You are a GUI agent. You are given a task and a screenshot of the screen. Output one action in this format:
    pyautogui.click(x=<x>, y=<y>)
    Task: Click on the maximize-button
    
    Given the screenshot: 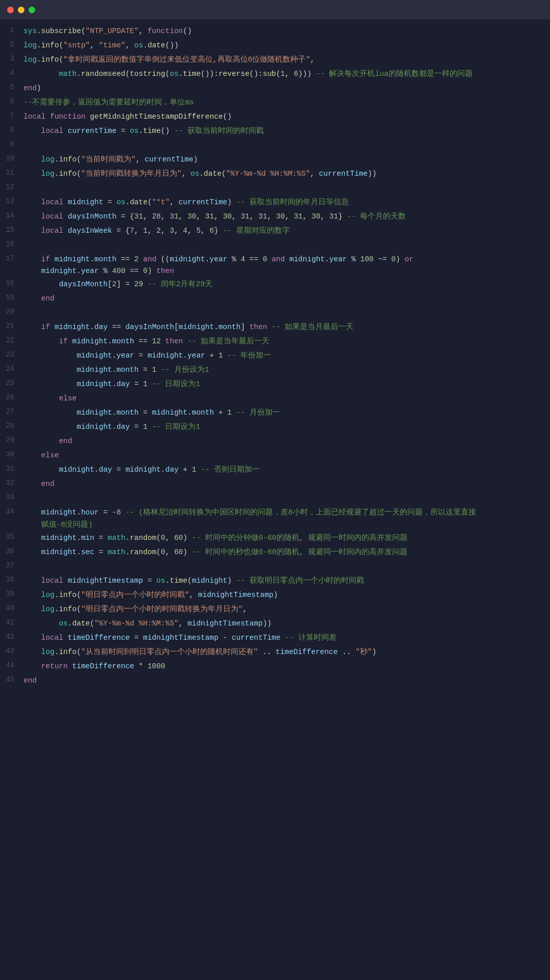 What is the action you would take?
    pyautogui.click(x=32, y=10)
    